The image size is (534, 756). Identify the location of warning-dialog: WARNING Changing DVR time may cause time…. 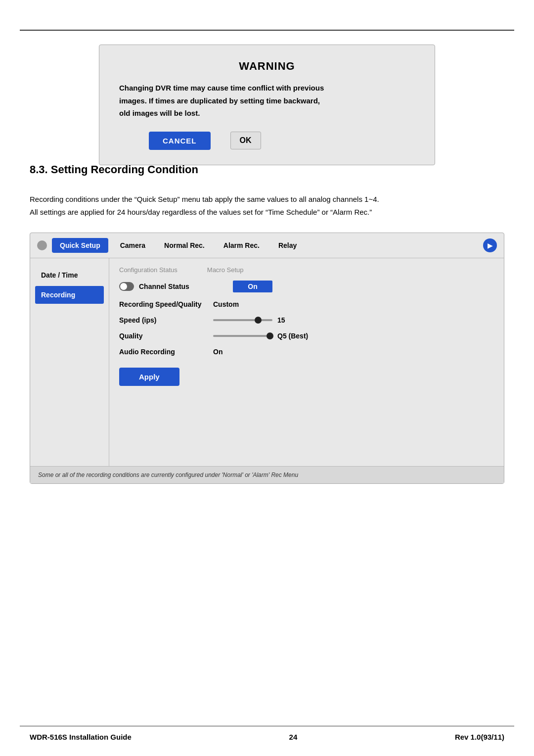
(267, 105).